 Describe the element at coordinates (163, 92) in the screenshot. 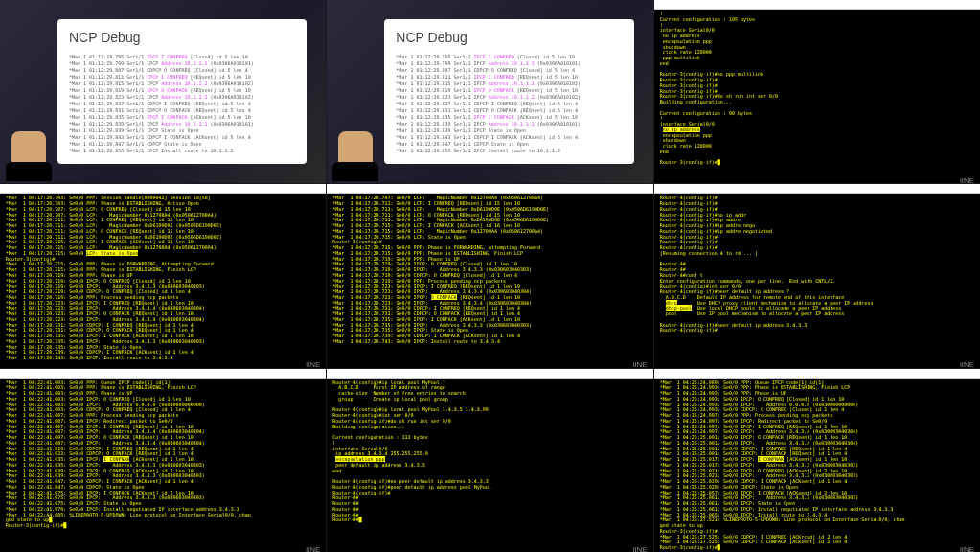

I see `slide-panel-1: NCP Debug *Mar 1 01:12:29.795 Ser1/1 IPC…` at that location.